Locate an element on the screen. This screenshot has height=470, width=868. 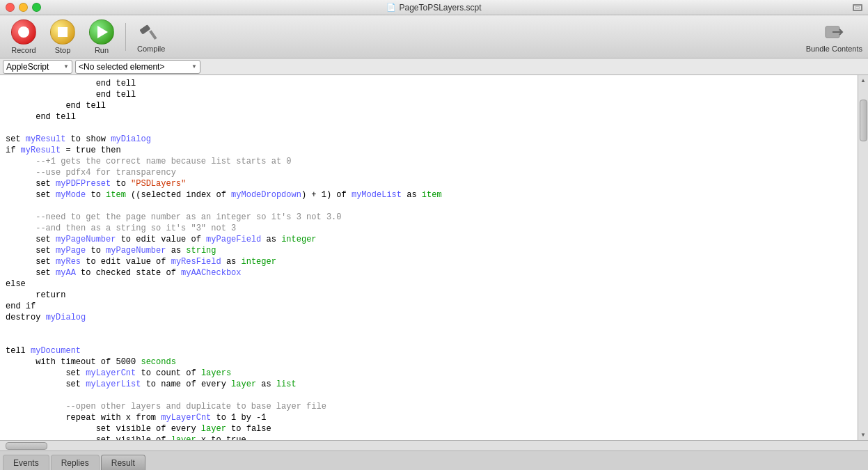
toolbar-divider is located at coordinates (125, 37).